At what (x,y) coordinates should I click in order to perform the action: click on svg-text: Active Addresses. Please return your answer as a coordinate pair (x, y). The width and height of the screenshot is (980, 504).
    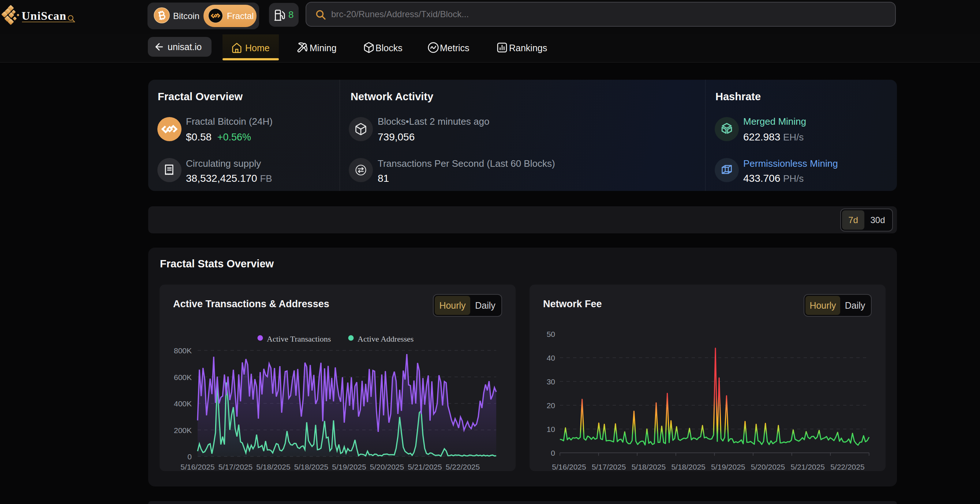
    Looking at the image, I should click on (386, 339).